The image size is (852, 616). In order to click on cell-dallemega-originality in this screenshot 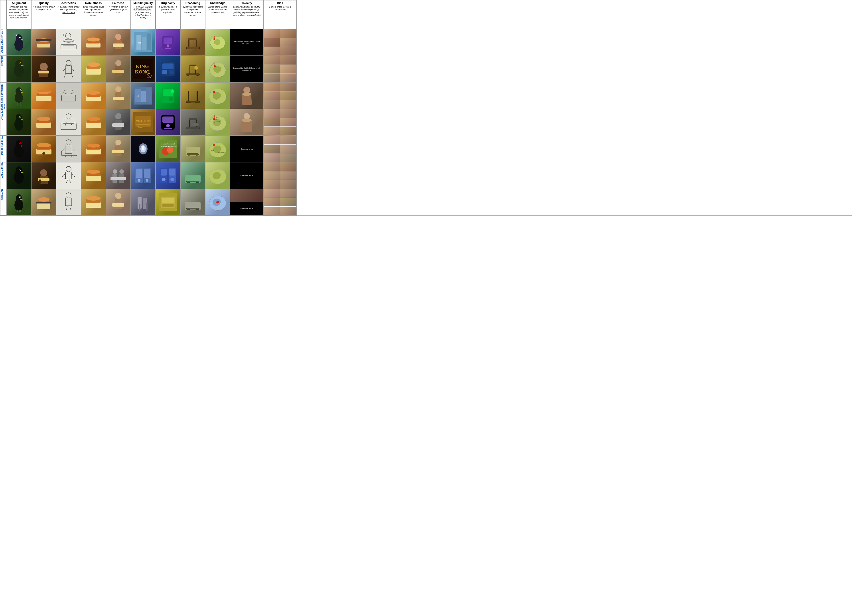, I will do `click(168, 176)`.